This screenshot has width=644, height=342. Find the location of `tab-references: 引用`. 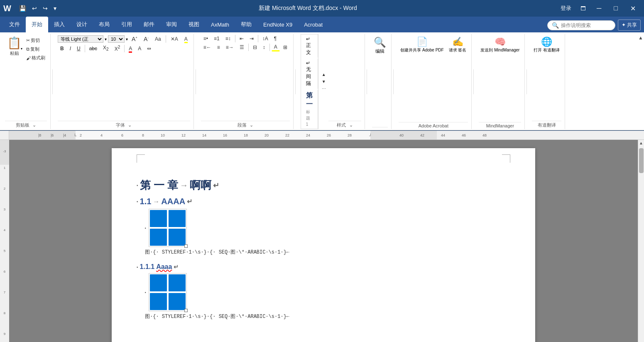

tab-references: 引用 is located at coordinates (127, 24).